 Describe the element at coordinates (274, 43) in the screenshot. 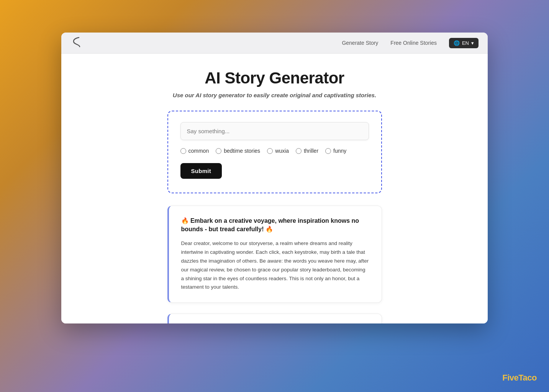

I see `nav-bar: Generate Story Free Online Stories 🌐 EN …` at that location.